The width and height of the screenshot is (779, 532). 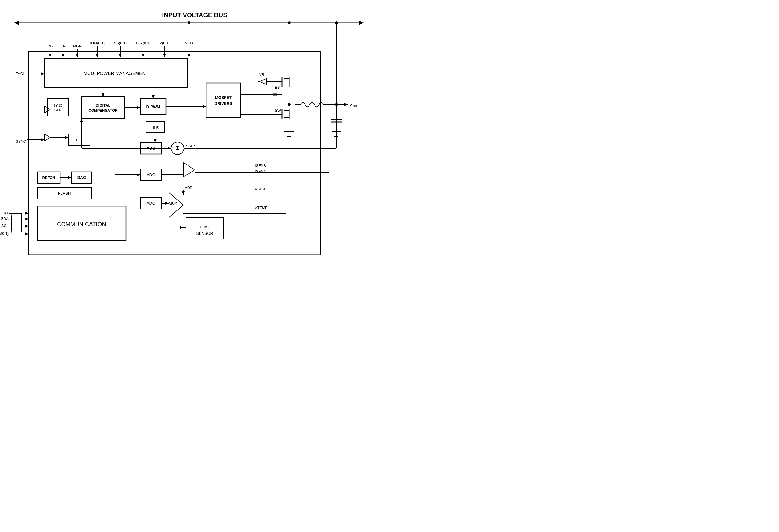 I want to click on ss-label: SS(0,1), so click(x=120, y=43).